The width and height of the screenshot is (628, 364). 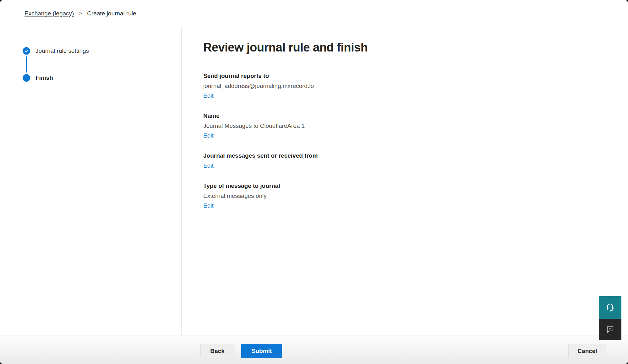 I want to click on journal-report-address-value: journal_adddress@journaling.mxrecord.io, so click(x=409, y=86).